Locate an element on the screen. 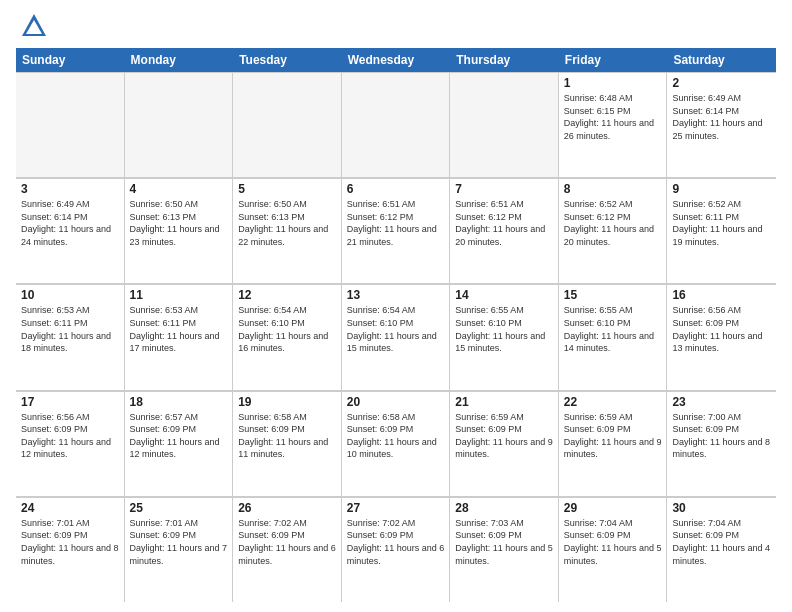 This screenshot has width=792, height=612. header is located at coordinates (396, 26).